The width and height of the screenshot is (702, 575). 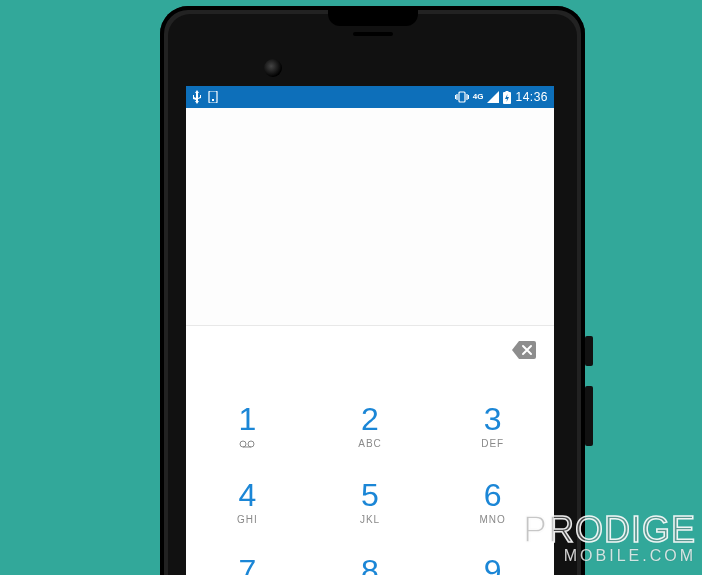 I want to click on key-digit: 7, so click(x=247, y=564).